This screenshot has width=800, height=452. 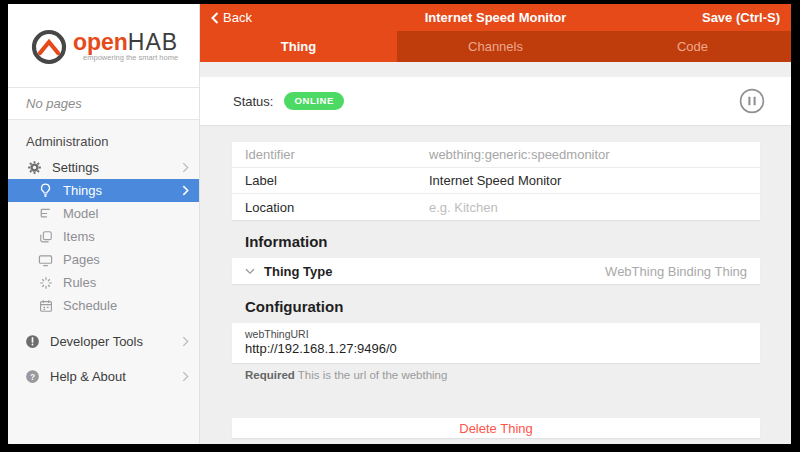 I want to click on openhab-logo-icon, so click(x=49, y=46).